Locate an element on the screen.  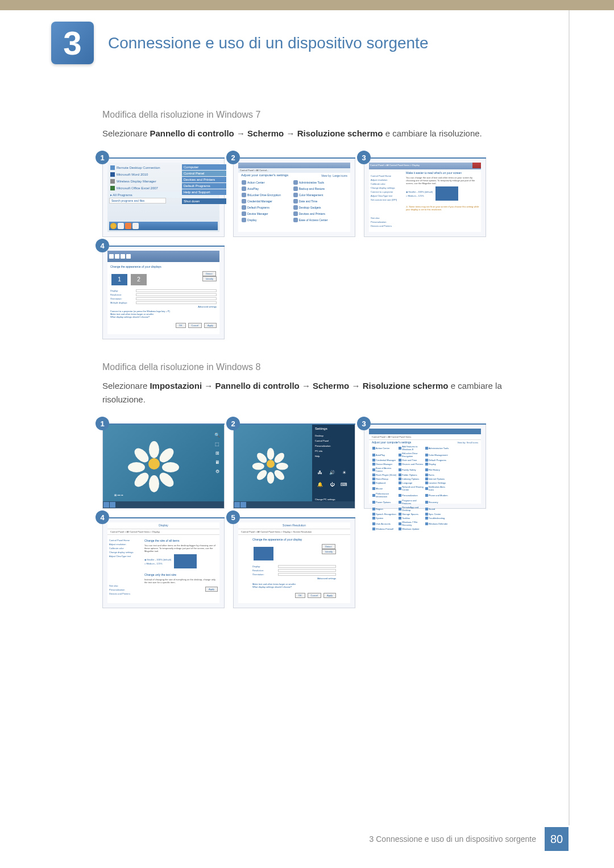
share-charm-icon: ⬚ is located at coordinates (217, 445).